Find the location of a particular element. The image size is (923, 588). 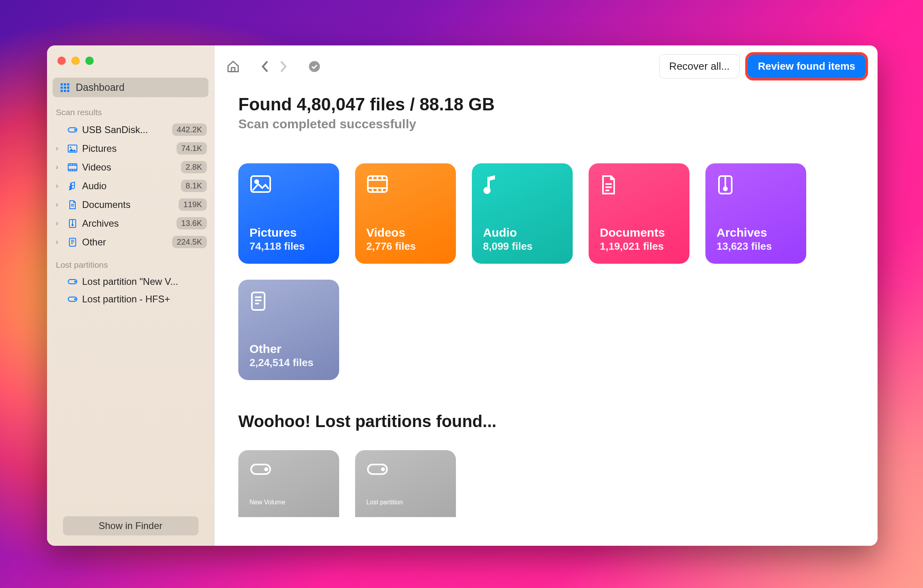

minimize-window-button is located at coordinates (76, 61).